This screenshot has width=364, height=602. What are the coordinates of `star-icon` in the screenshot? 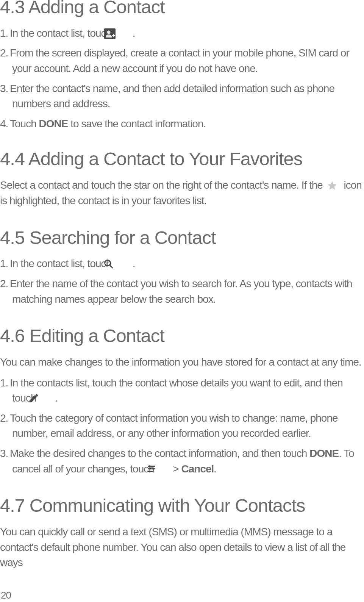 It's located at (333, 185).